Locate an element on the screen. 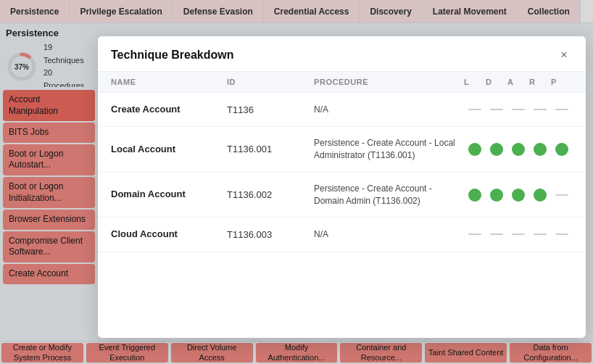 This screenshot has height=364, width=593. modal-header: Technique Breakdown × is located at coordinates (342, 54).